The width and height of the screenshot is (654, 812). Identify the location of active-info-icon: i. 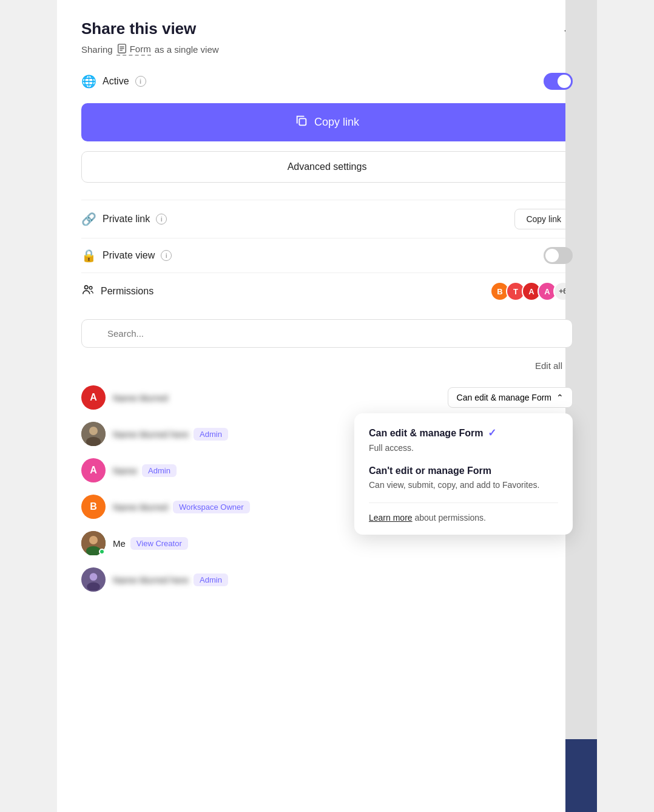
(141, 81).